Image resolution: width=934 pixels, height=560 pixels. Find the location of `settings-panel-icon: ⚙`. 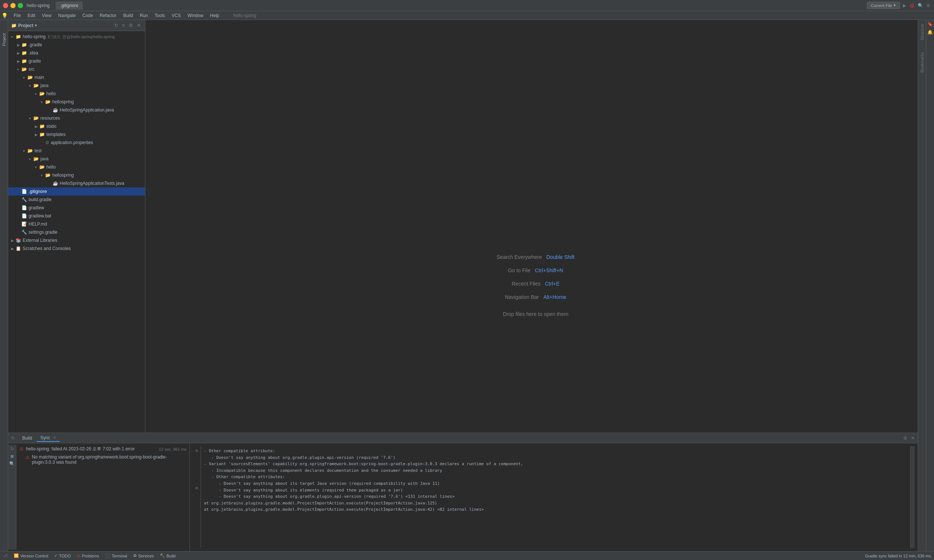

settings-panel-icon: ⚙ is located at coordinates (131, 26).